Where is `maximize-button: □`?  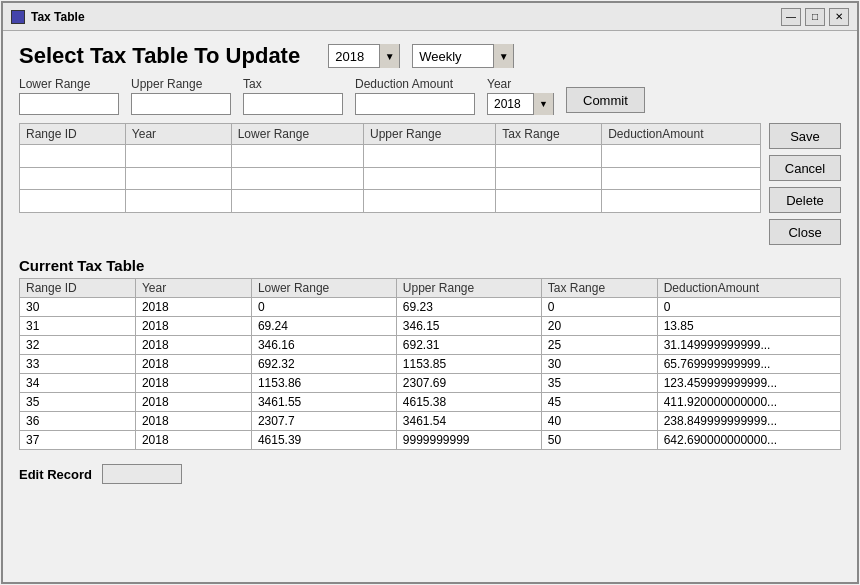
maximize-button: □ is located at coordinates (815, 17).